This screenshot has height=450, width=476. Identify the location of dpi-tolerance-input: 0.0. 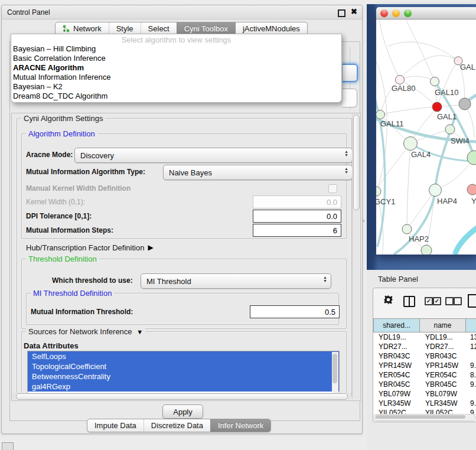
(297, 216).